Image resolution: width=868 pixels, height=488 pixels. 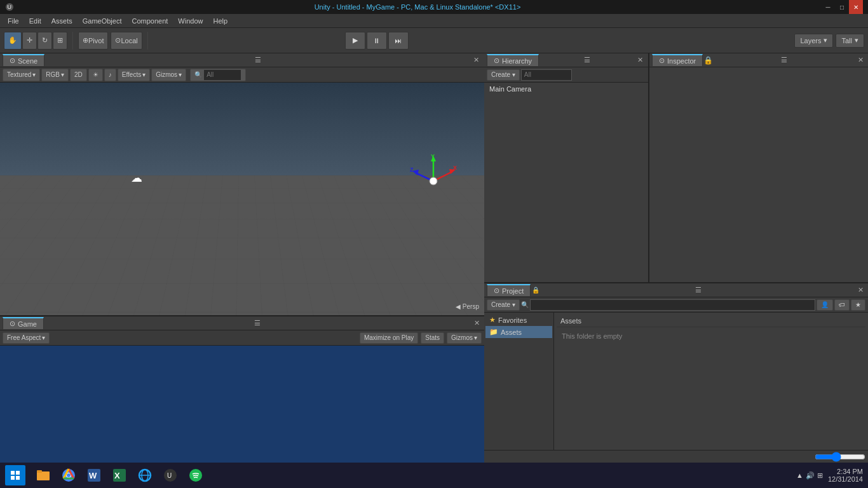 I want to click on textured-label: Textured, so click(x=19, y=75).